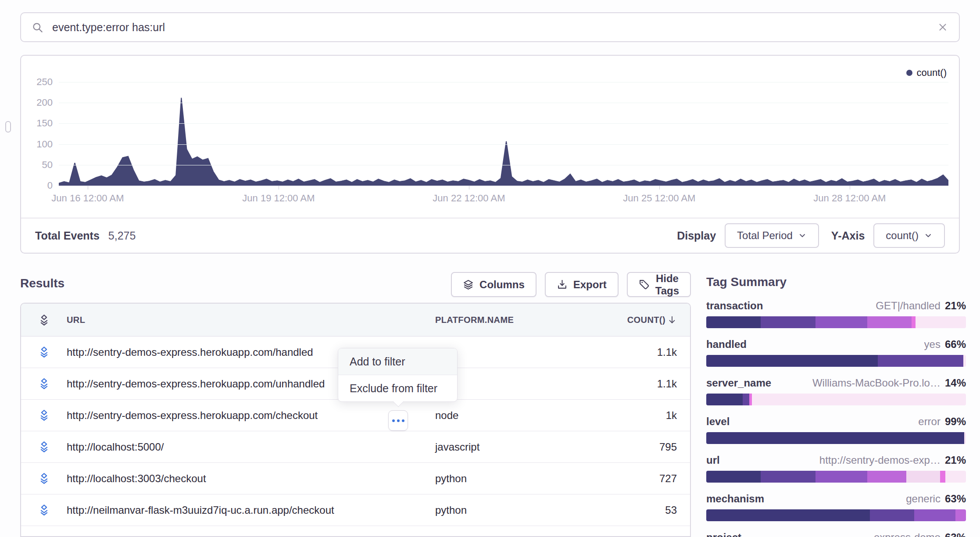  Describe the element at coordinates (735, 499) in the screenshot. I see `tag-name: mechanism` at that location.